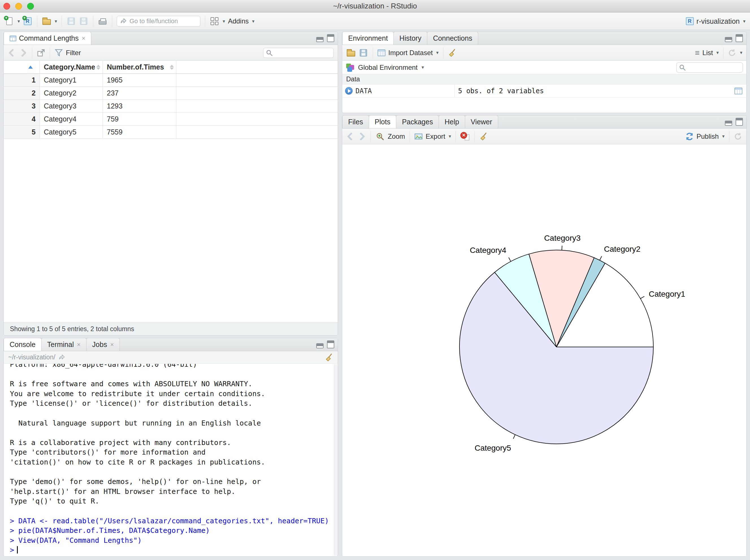 The width and height of the screenshot is (750, 560). I want to click on new-file-icon: +, so click(9, 21).